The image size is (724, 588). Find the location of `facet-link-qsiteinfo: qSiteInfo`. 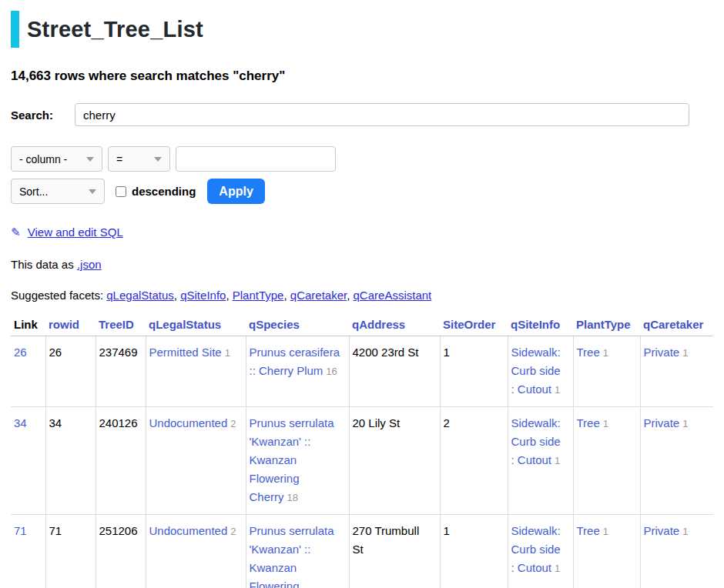

facet-link-qsiteinfo: qSiteInfo is located at coordinates (203, 296).